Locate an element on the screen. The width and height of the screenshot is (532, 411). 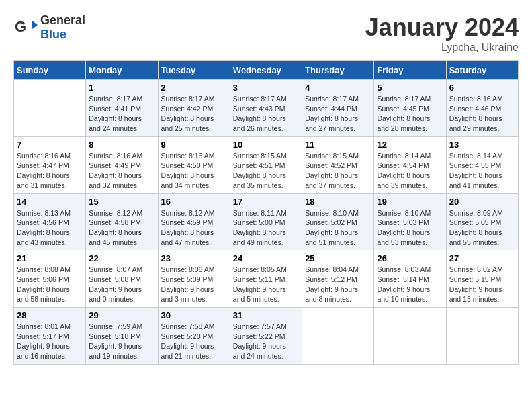
day-number: 30 is located at coordinates (194, 316).